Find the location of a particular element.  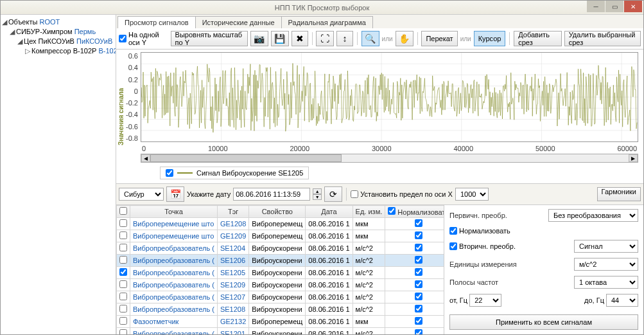

table-row: ФазоотметчикGE2132Виброперемещ08.06.2016… is located at coordinates (281, 321).